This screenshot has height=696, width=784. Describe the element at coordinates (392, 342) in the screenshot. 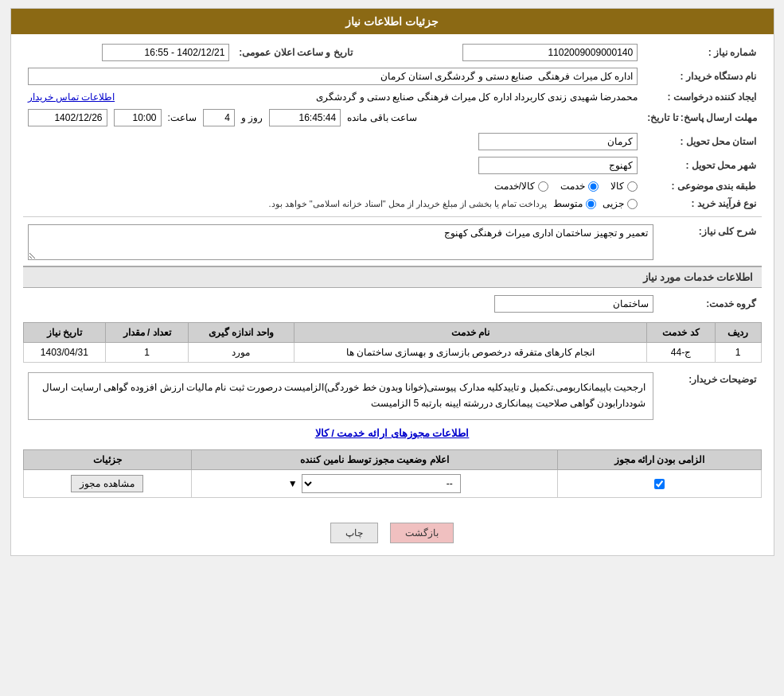

I see `services-table: ردیف کد خدمت نام خدمت واحد اندازه گیری ت…` at that location.